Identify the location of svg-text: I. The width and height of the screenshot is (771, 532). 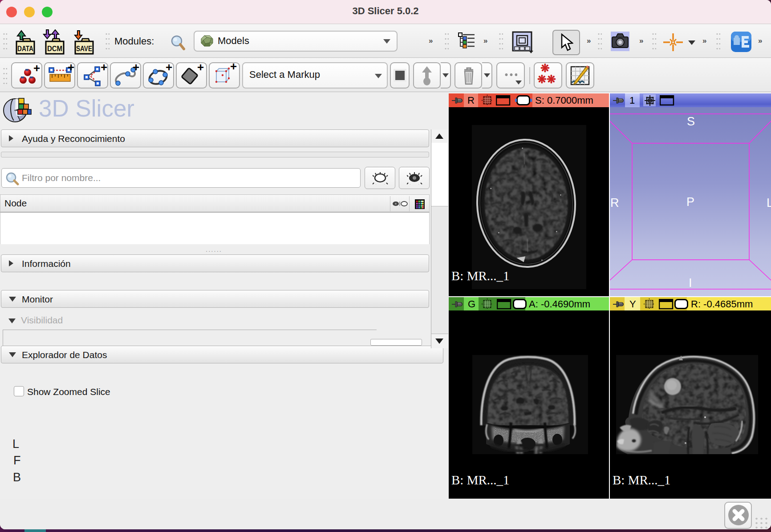
(690, 283).